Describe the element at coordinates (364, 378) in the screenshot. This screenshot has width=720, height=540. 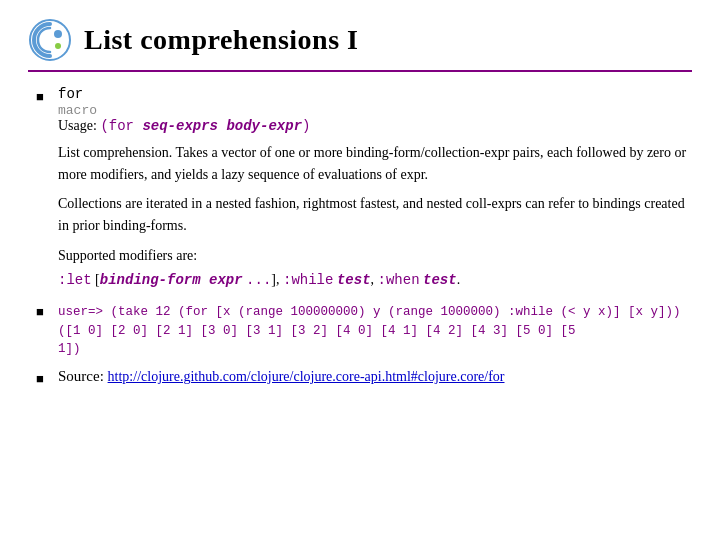
I see `bullet-3-section: ■ Source: http://clojure.github.com/cloj…` at that location.